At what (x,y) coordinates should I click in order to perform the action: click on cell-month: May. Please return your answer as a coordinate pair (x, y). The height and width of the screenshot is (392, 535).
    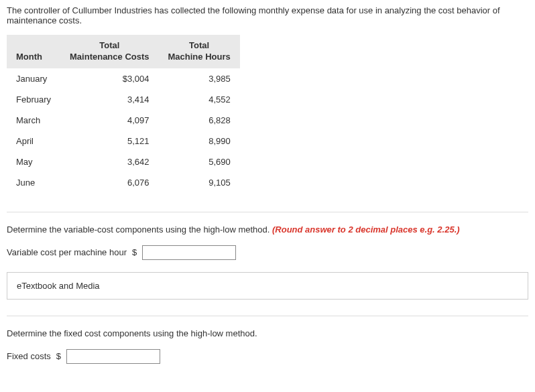
    Looking at the image, I should click on (34, 162).